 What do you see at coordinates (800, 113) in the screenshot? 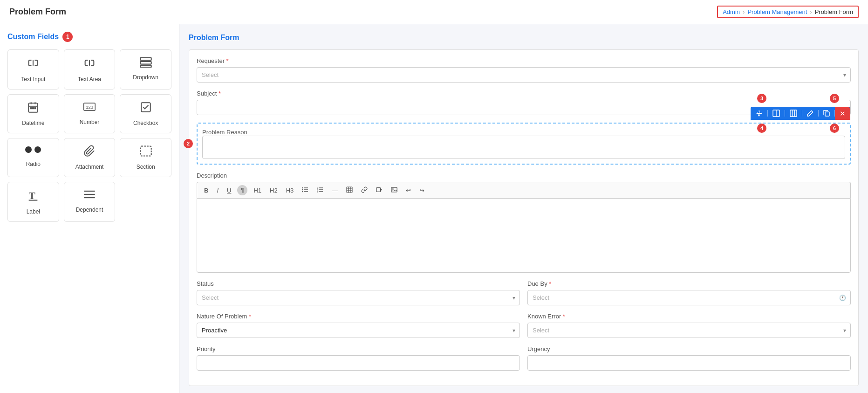
I see `float-toolbar: ✕ 3 5 4 6` at bounding box center [800, 113].